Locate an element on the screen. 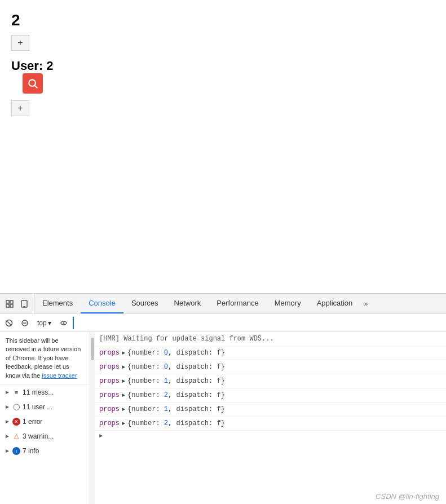  devtools-tabs: Elements Console Sources Network Perform… is located at coordinates (203, 303).